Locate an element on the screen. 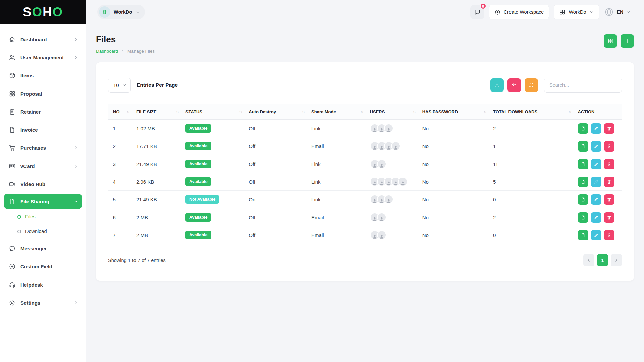  sidebar-item-file-sharing: File Sharing is located at coordinates (43, 201).